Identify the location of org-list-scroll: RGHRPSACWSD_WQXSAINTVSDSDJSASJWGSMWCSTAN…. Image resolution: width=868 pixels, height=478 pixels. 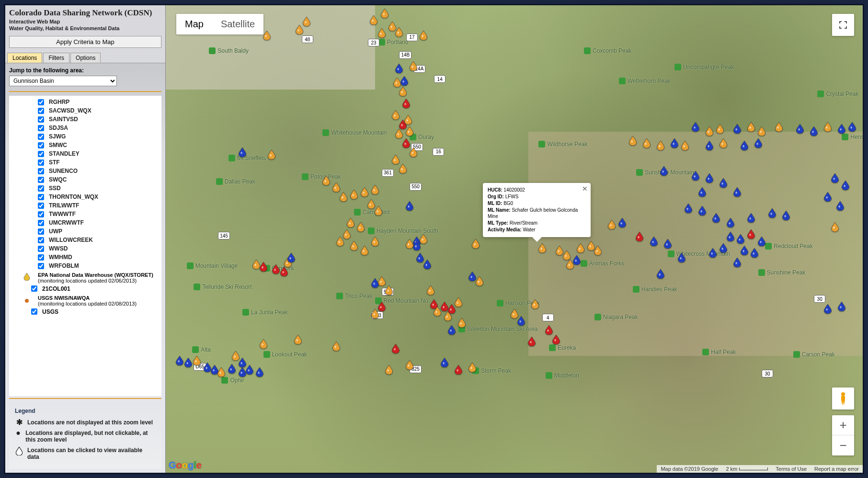
(85, 246).